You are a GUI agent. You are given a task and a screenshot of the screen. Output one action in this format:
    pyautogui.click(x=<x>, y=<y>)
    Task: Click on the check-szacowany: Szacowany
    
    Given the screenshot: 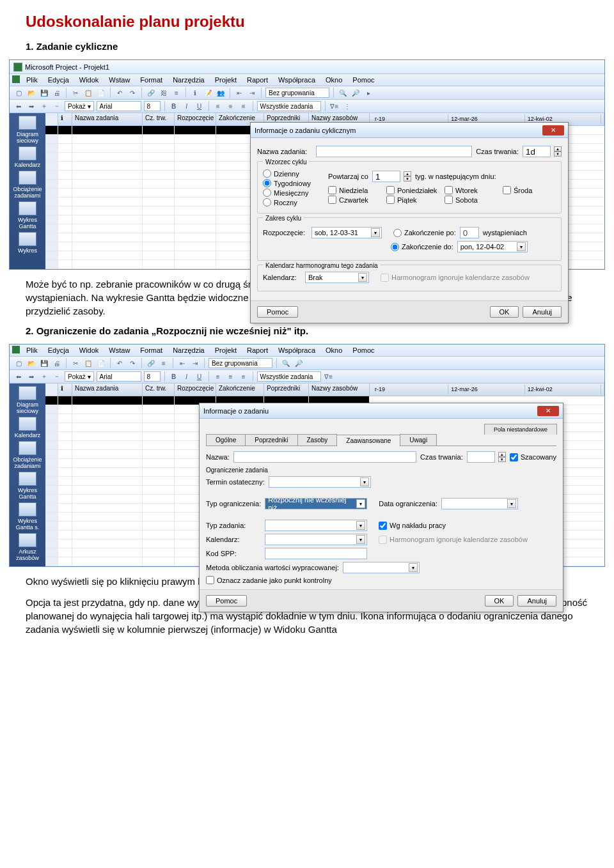 What is the action you would take?
    pyautogui.click(x=533, y=458)
    